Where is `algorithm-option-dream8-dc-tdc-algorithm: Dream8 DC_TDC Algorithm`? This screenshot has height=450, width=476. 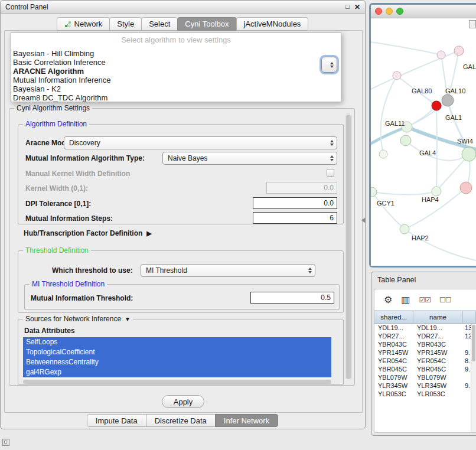
algorithm-option-dream8-dc-tdc-algorithm: Dream8 DC_TDC Algorithm is located at coordinates (176, 98).